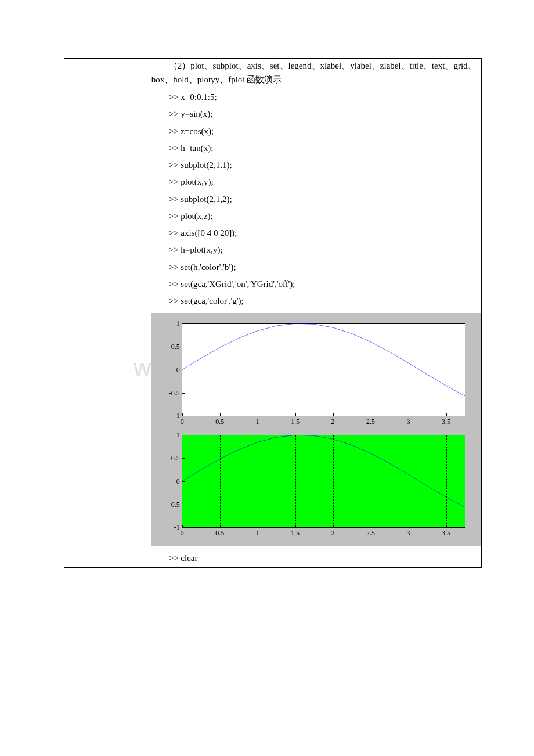 The height and width of the screenshot is (756, 534). What do you see at coordinates (323, 481) in the screenshot?
I see `plot-panel-bottom: -1-0.500.5100.511.522.533.5` at bounding box center [323, 481].